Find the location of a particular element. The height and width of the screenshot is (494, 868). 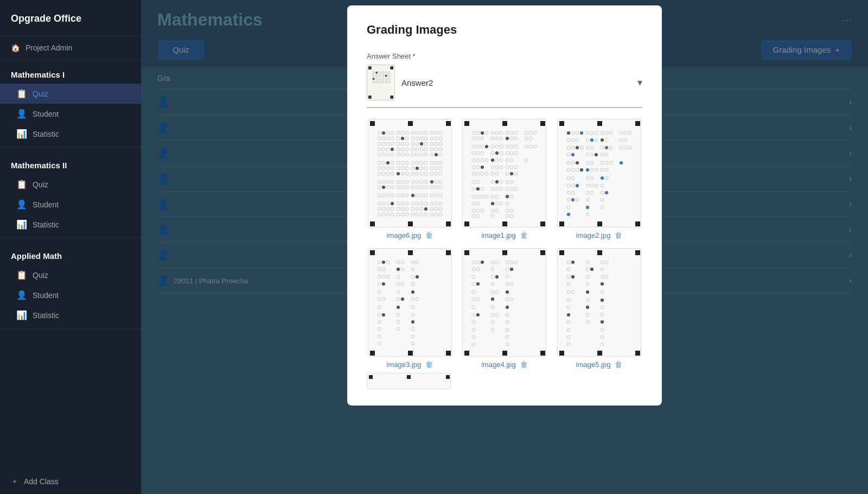

sidebar-item-quiz-applied: 📋 Quiz is located at coordinates (71, 275).